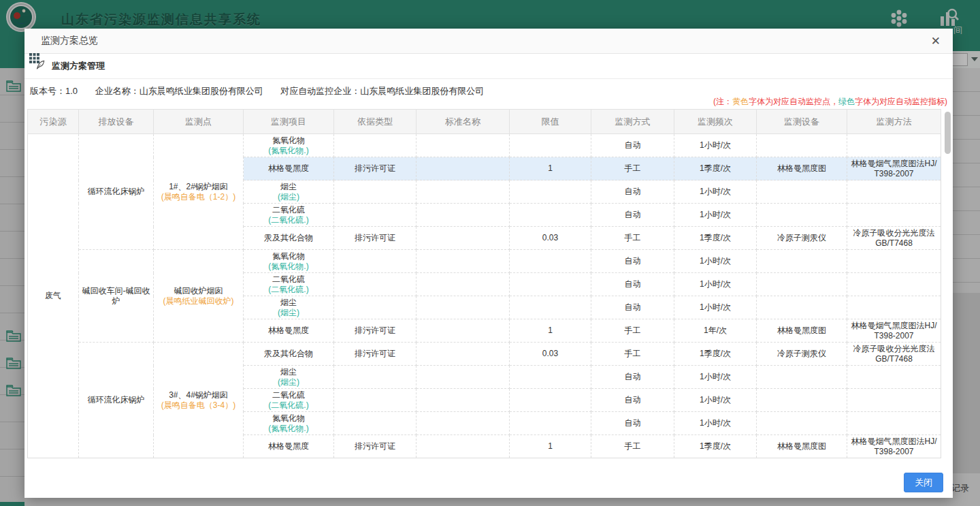  I want to click on column-header: 监测点, so click(199, 122).